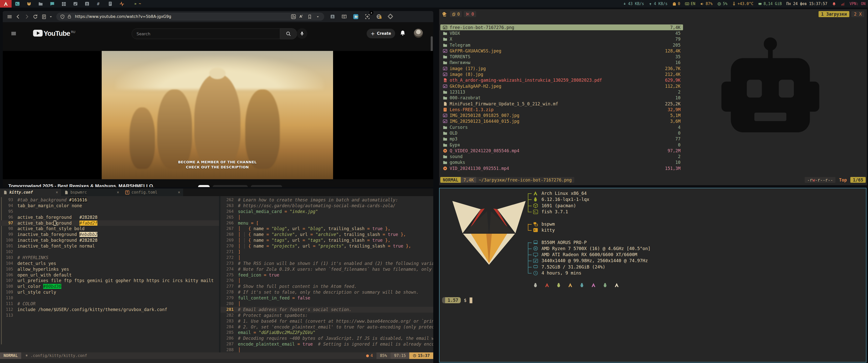 The image size is (868, 363). Describe the element at coordinates (562, 69) in the screenshot. I see `file-row: image (17).jpg236,7K` at that location.